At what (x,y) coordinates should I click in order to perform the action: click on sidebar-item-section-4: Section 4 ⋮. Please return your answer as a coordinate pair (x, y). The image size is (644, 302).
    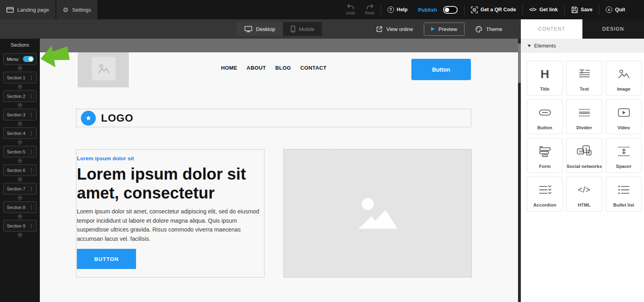
    Looking at the image, I should click on (20, 133).